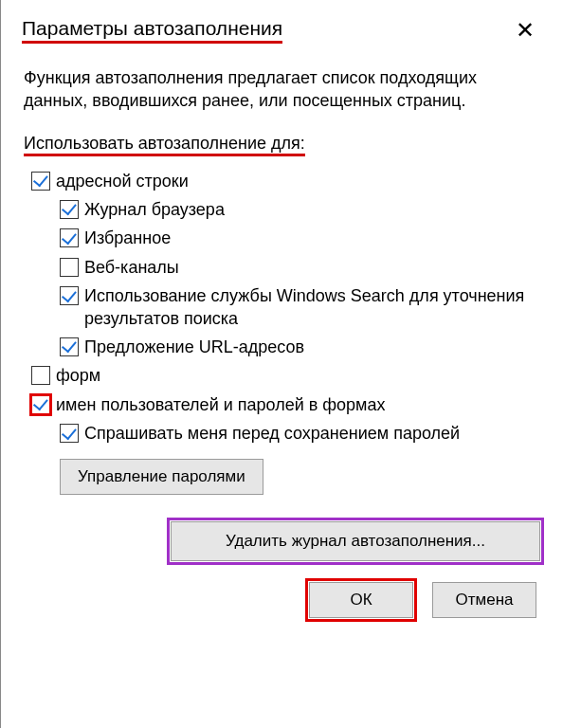  I want to click on checkbox-feeds, so click(69, 267).